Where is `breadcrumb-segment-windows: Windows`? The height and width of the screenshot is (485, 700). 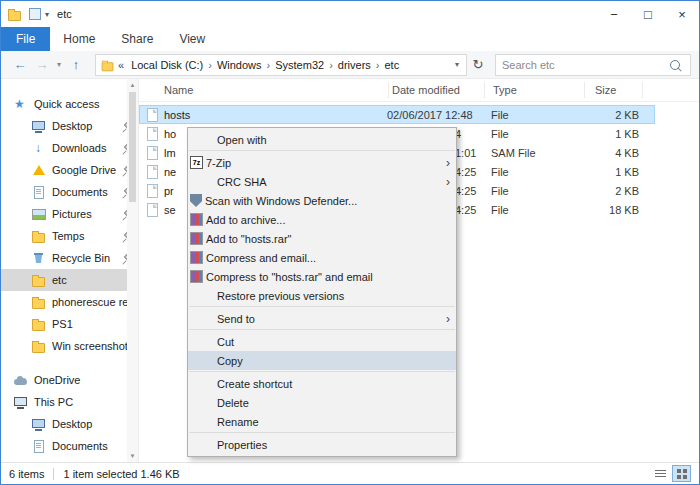
breadcrumb-segment-windows: Windows is located at coordinates (240, 65).